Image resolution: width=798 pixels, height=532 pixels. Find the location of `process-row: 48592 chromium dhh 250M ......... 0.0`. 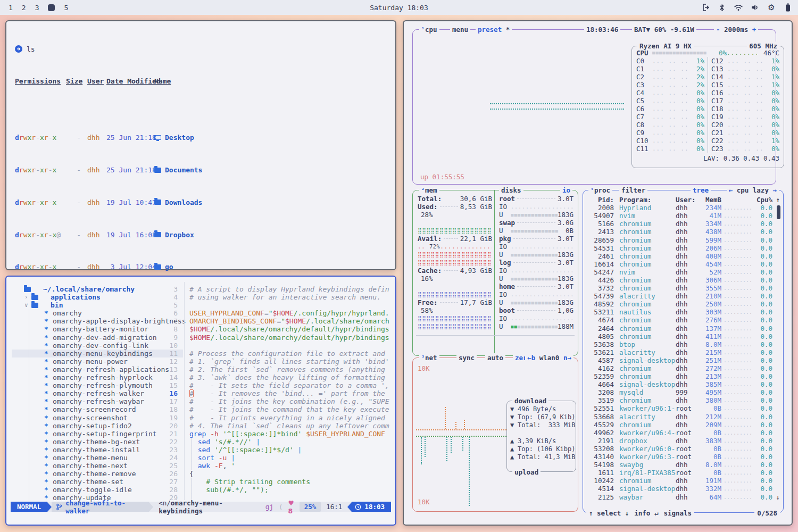

process-row: 48592 chromium dhh 250M ......... 0.0 is located at coordinates (683, 304).